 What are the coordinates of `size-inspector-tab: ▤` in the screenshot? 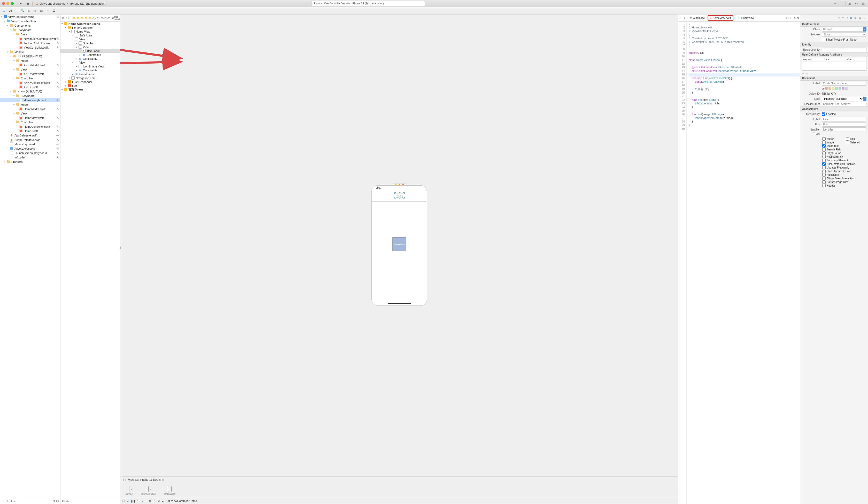 It's located at (860, 18).